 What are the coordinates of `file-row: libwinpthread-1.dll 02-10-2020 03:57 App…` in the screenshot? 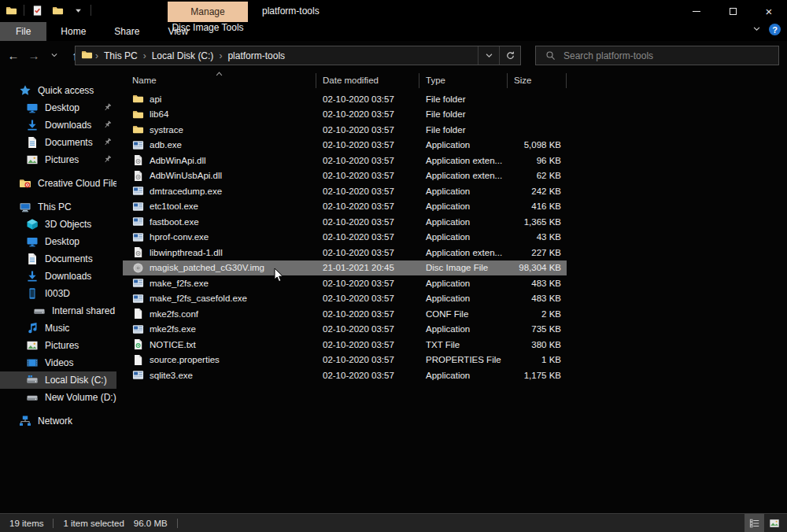 It's located at (345, 253).